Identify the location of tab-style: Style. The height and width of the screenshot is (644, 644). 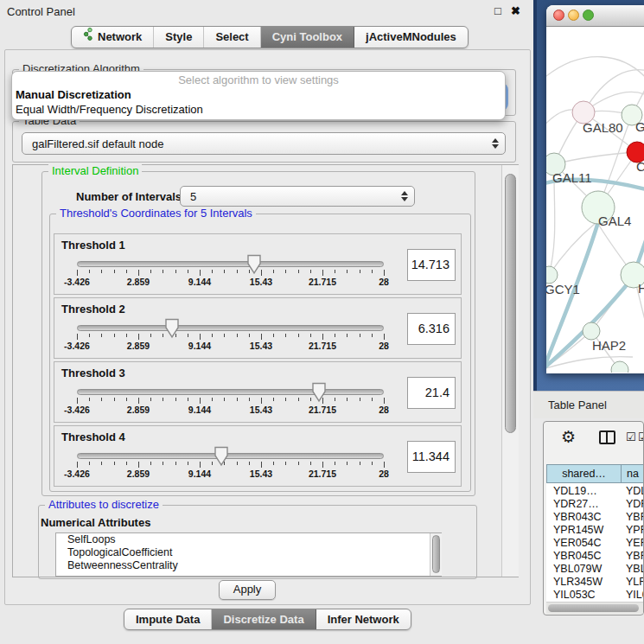
(179, 37).